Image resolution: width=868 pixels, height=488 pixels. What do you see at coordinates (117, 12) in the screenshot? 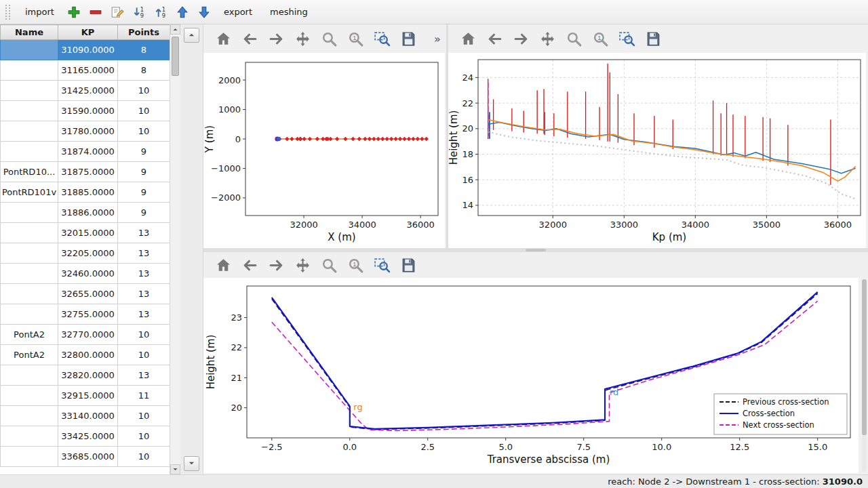
I see `edit-cross-section-button` at bounding box center [117, 12].